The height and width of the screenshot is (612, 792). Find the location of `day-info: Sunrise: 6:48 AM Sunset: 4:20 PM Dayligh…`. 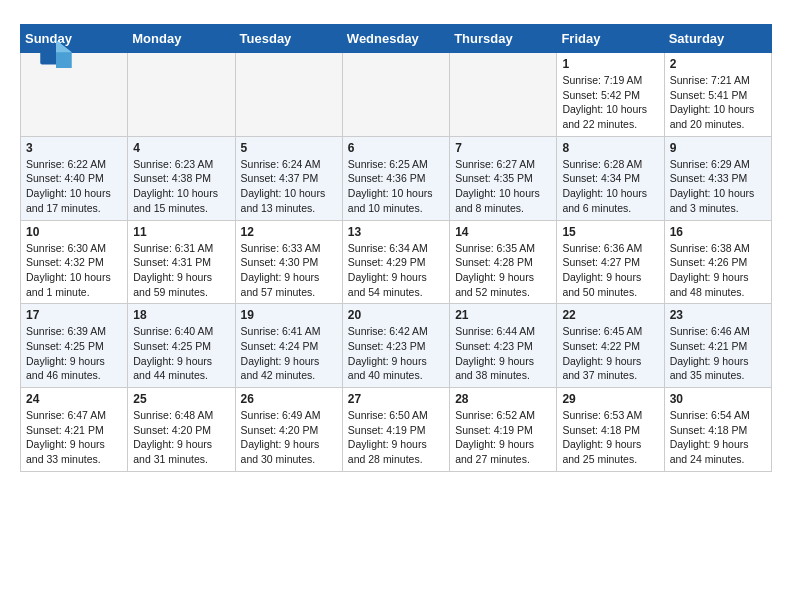

day-info: Sunrise: 6:48 AM Sunset: 4:20 PM Dayligh… is located at coordinates (181, 438).